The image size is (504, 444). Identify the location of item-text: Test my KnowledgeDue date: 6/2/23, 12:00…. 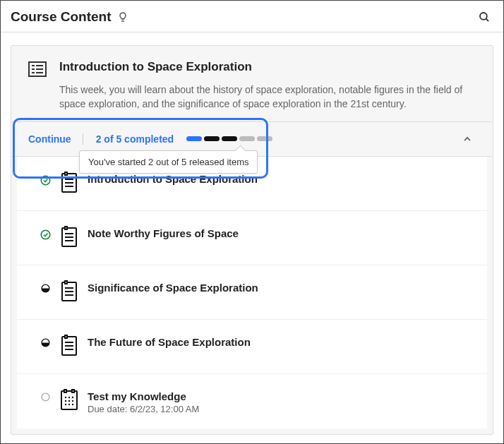
(283, 401).